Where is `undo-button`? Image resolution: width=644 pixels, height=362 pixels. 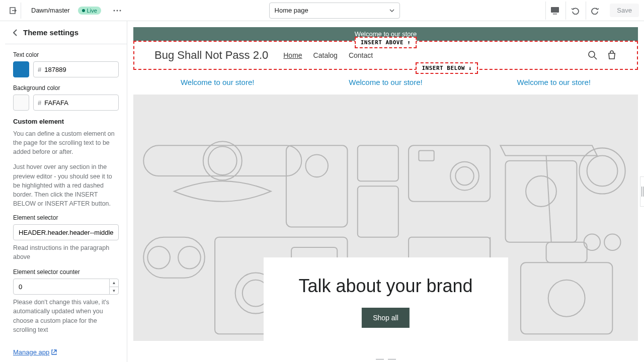
undo-button is located at coordinates (575, 11).